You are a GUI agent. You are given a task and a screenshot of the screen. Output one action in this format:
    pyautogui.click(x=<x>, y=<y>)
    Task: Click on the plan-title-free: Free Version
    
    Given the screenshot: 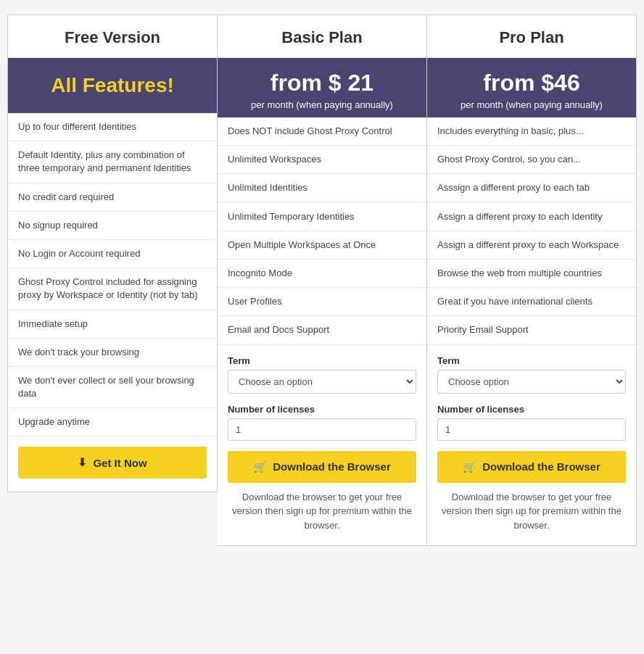 What is the action you would take?
    pyautogui.click(x=112, y=38)
    